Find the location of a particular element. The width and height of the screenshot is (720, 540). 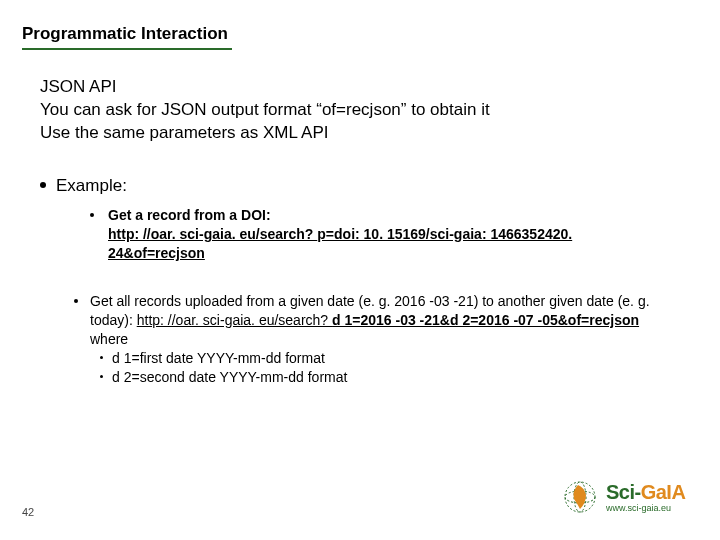

logo-brand-gaia: GaIA is located at coordinates (664, 492).